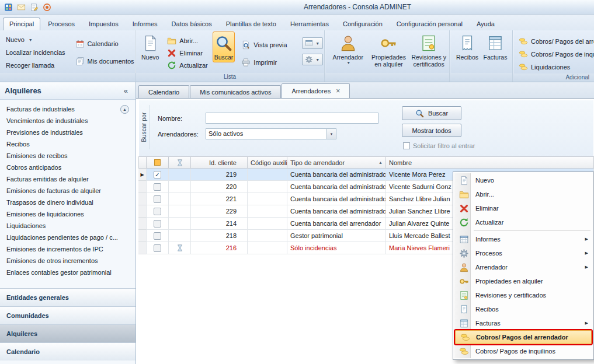 This screenshot has height=364, width=594. What do you see at coordinates (180, 162) in the screenshot?
I see `incidencia-column-header` at bounding box center [180, 162].